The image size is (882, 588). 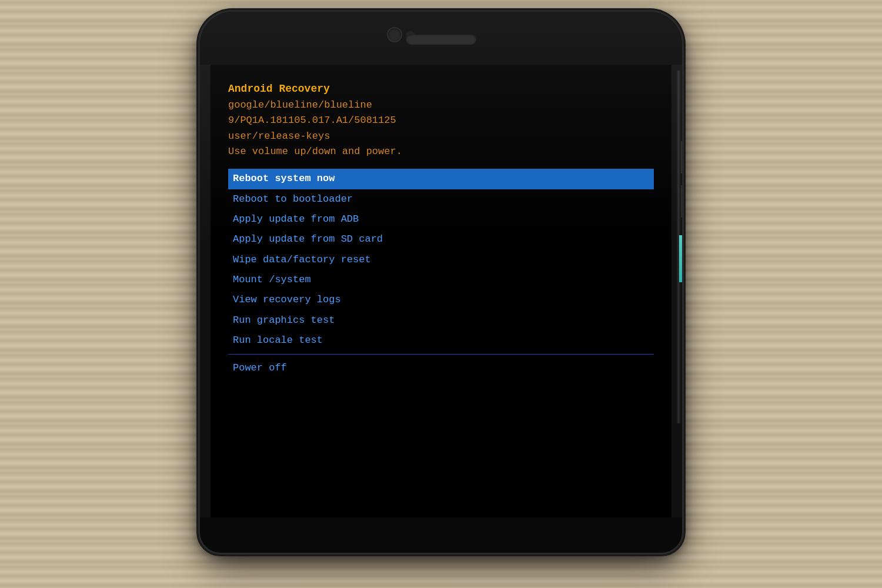 I want to click on top-bezel, so click(x=441, y=38).